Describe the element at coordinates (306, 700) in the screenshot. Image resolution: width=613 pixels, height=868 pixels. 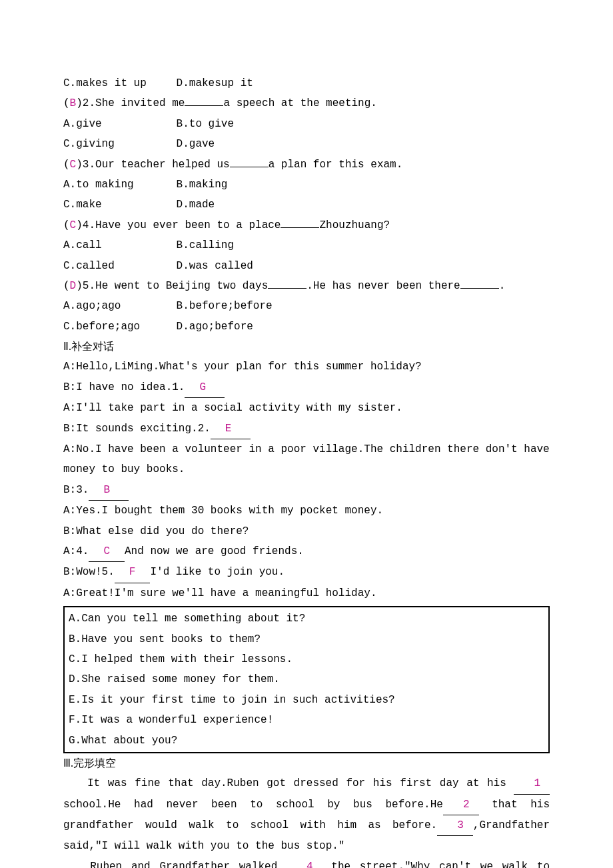
I see `box-e: E.Is it your first time to join in such …` at that location.